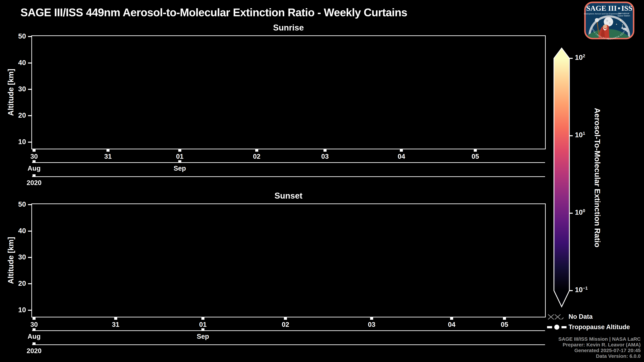 This screenshot has height=362, width=644. I want to click on colorbar-ticks, so click(571, 174).